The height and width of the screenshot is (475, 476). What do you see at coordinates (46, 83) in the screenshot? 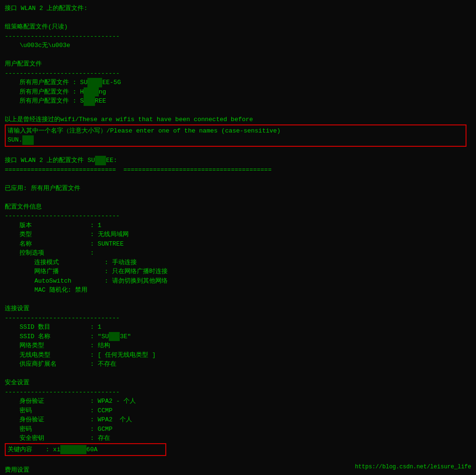
I see `user1-label: 所有用户配置文件 : SU` at bounding box center [46, 83].